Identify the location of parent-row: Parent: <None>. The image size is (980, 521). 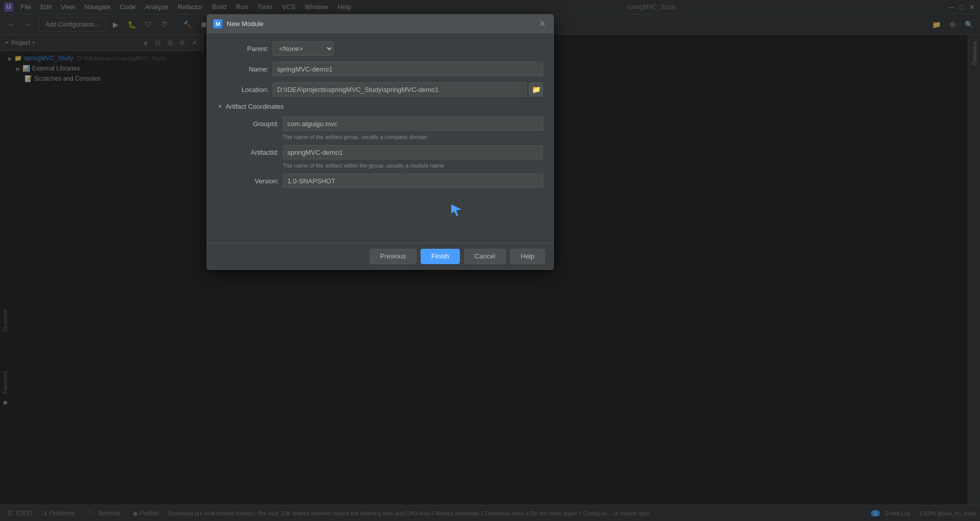
(380, 49).